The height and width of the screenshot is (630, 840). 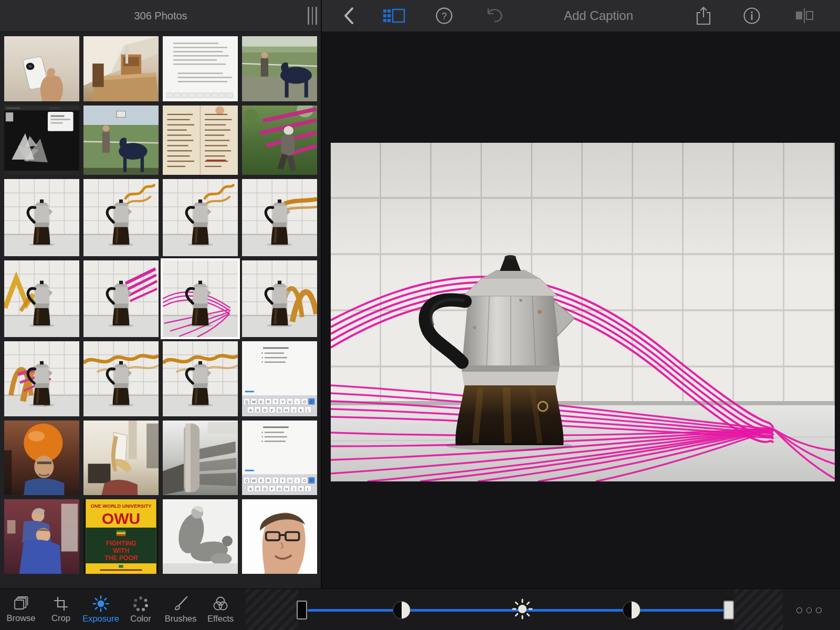 I want to click on tool-tab-brushes: Brushes, so click(x=181, y=610).